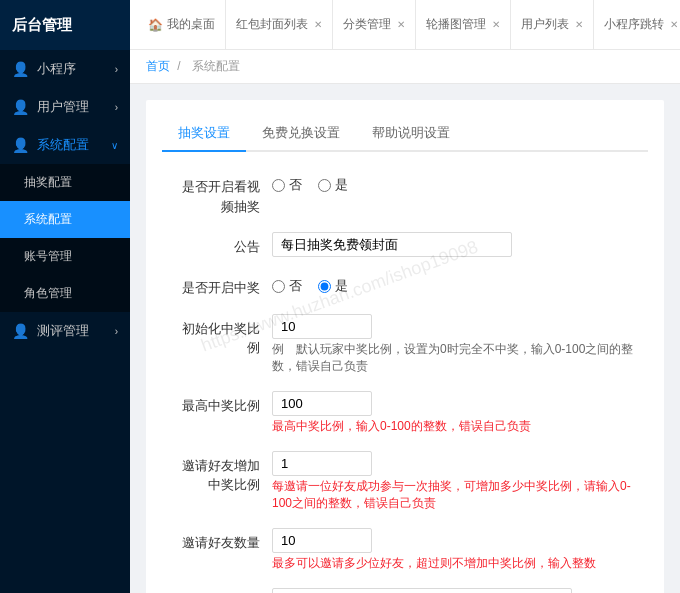  Describe the element at coordinates (65, 220) in the screenshot. I see `sidebar-item-sys-config-sub: 系统配置` at that location.